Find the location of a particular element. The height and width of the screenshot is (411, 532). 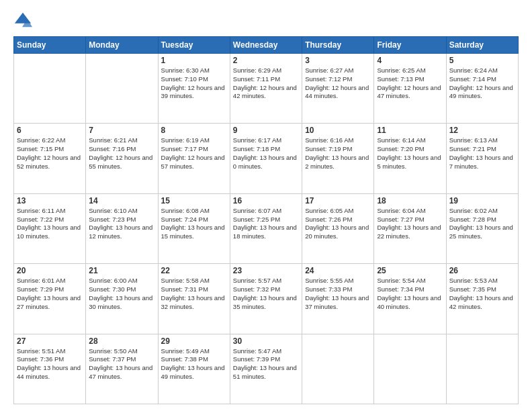

day-number: 18 is located at coordinates (410, 201).